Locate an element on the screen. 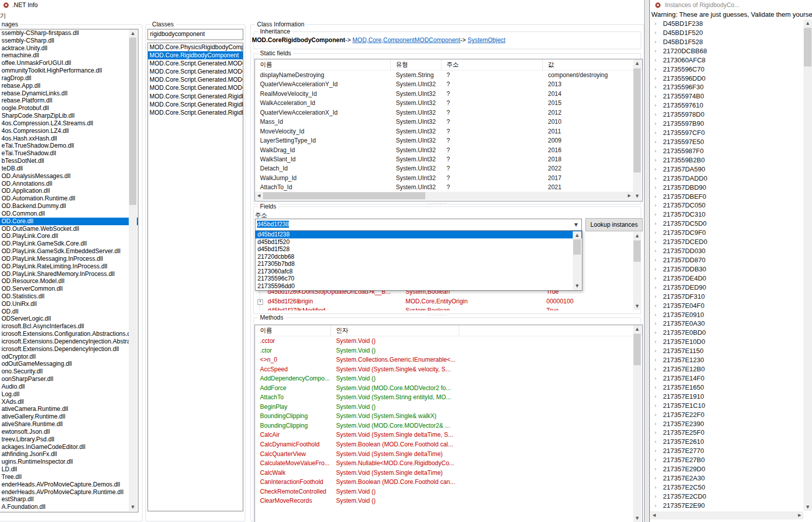  static-field-row: WalkSlant_IdSystem.UInt32?2018 is located at coordinates (449, 159).